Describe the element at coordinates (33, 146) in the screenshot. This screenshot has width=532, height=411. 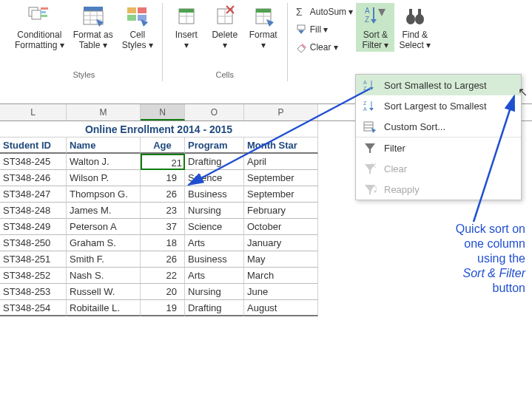
I see `header-student-id: Student ID` at that location.